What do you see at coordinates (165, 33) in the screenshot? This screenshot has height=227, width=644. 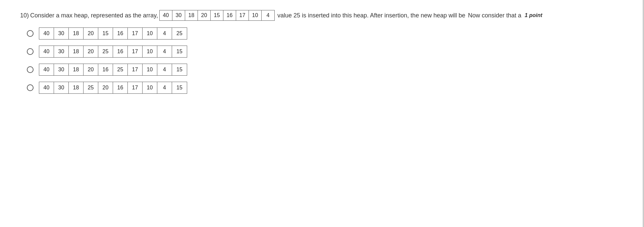 I see `cell-a-8: 4` at bounding box center [165, 33].